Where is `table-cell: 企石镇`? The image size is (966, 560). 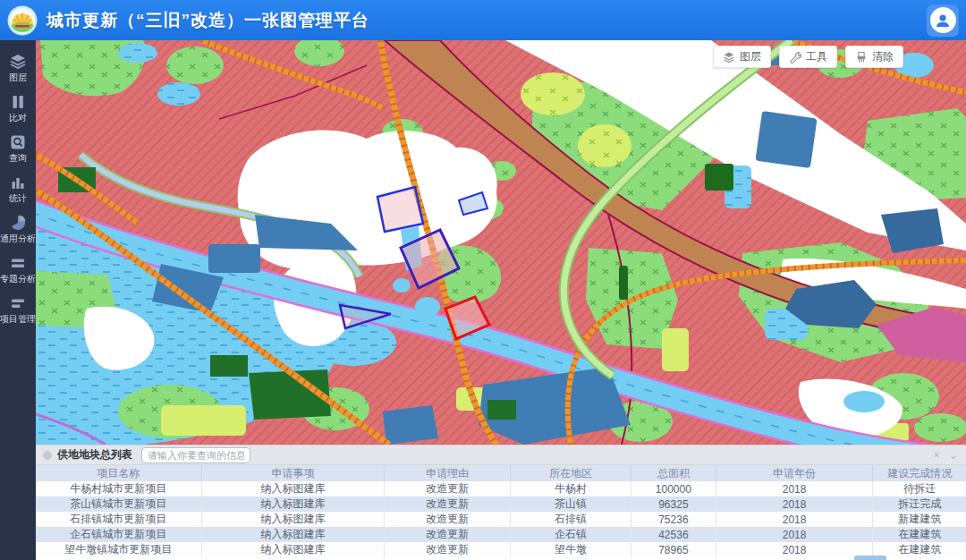 table-cell: 企石镇 is located at coordinates (571, 535).